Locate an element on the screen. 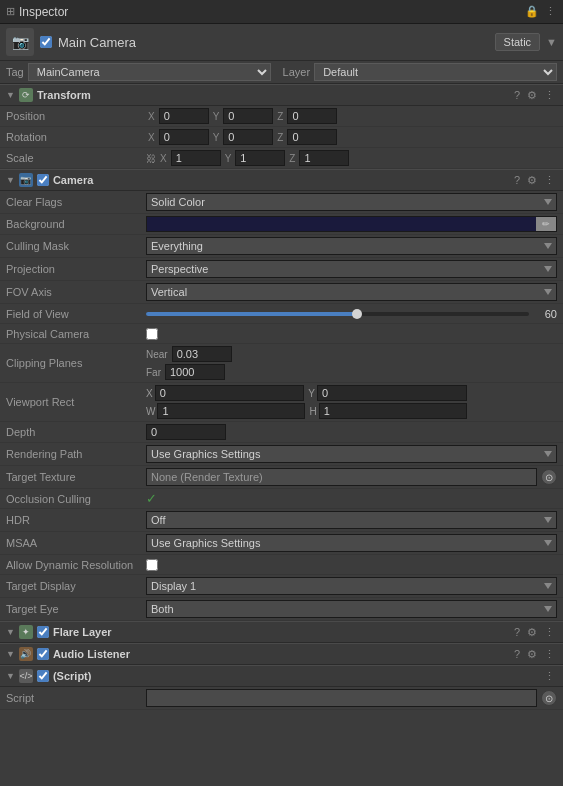  near-input is located at coordinates (202, 354).